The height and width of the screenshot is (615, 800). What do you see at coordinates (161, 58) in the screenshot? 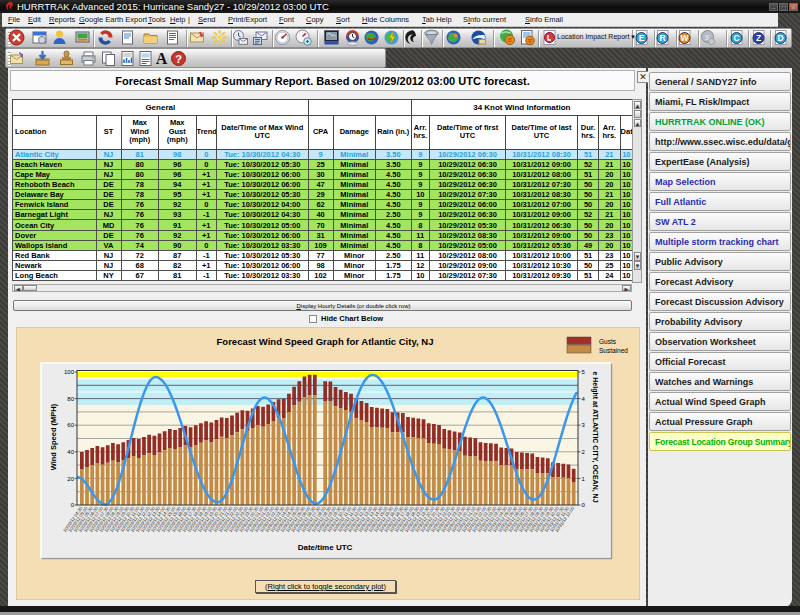
I see `svg-text: A` at bounding box center [161, 58].